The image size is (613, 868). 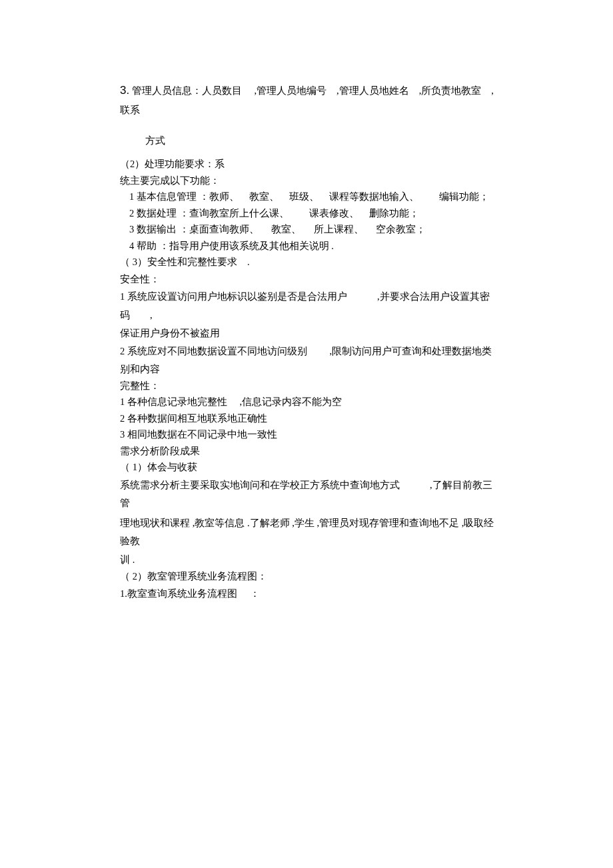 I want to click on security-item-2a: 2 系统应对不同地数据设置不同地访问级别 ,限制访问用户可查询和处理数据地类, so click(x=308, y=352).